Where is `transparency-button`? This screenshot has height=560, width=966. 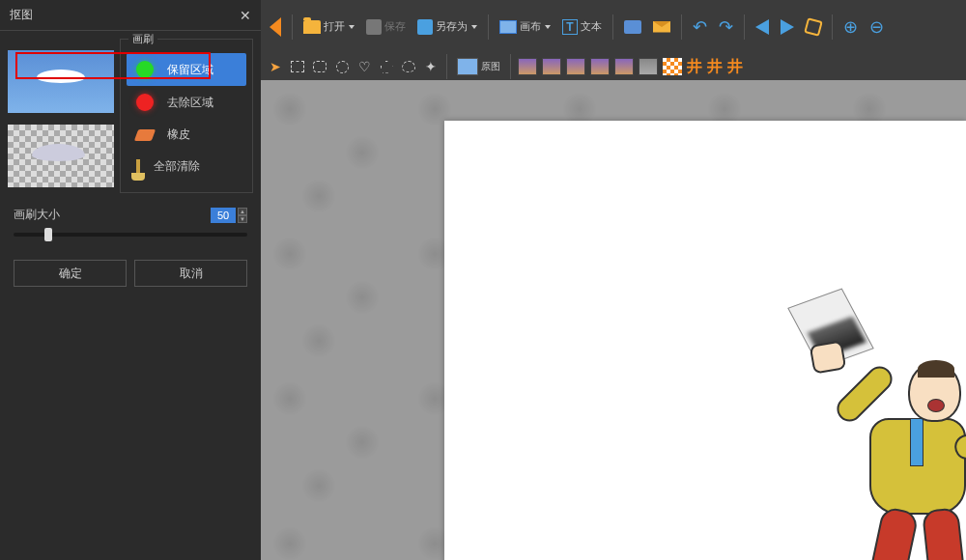 transparency-button is located at coordinates (672, 67).